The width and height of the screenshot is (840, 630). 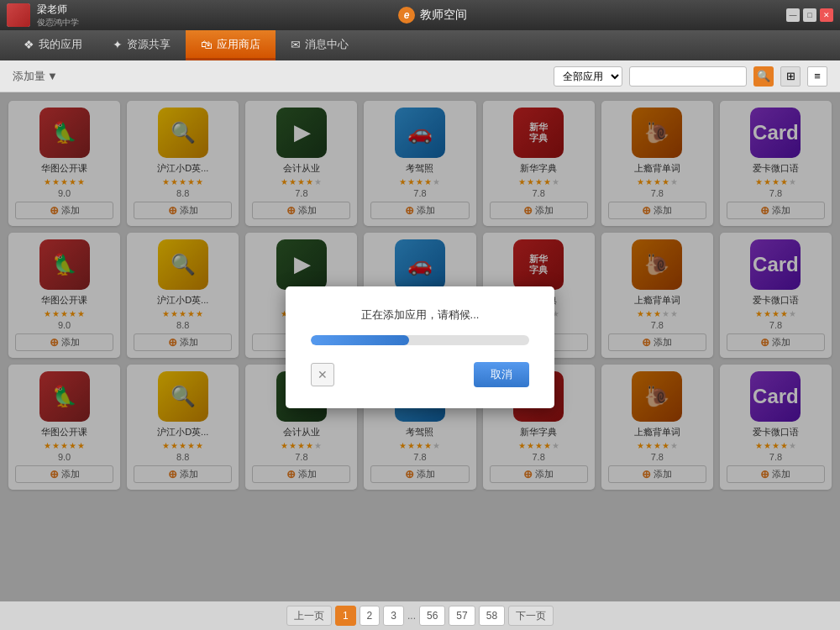 What do you see at coordinates (690, 76) in the screenshot?
I see `toolbar-right: 全部应用 🔍 ⊞ ≡` at bounding box center [690, 76].